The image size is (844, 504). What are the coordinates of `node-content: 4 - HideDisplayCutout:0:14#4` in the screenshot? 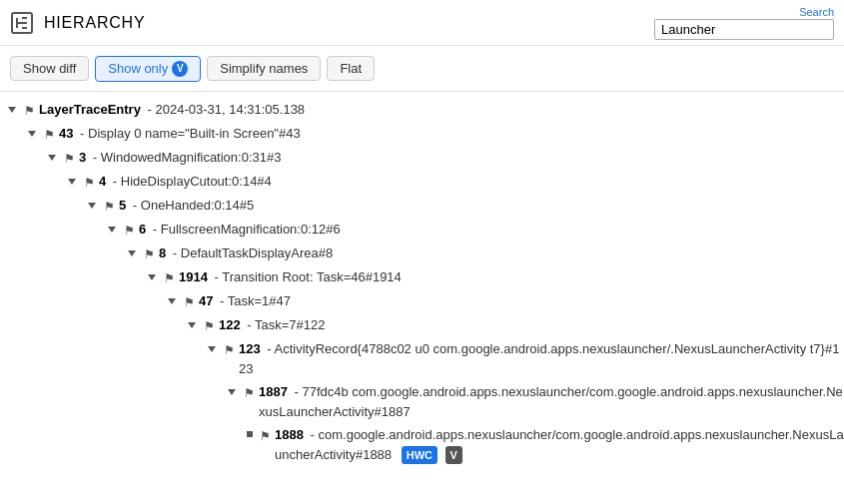 It's located at (186, 182).